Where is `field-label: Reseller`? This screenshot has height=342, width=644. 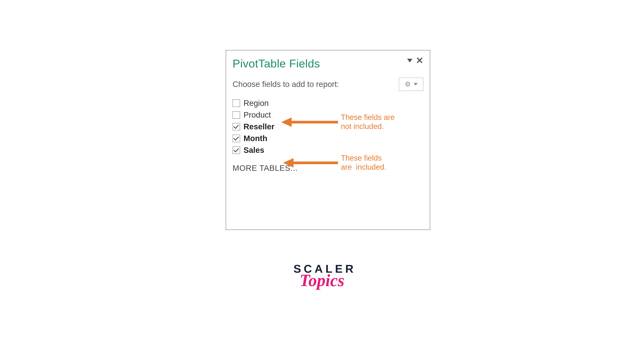
field-label: Reseller is located at coordinates (259, 127).